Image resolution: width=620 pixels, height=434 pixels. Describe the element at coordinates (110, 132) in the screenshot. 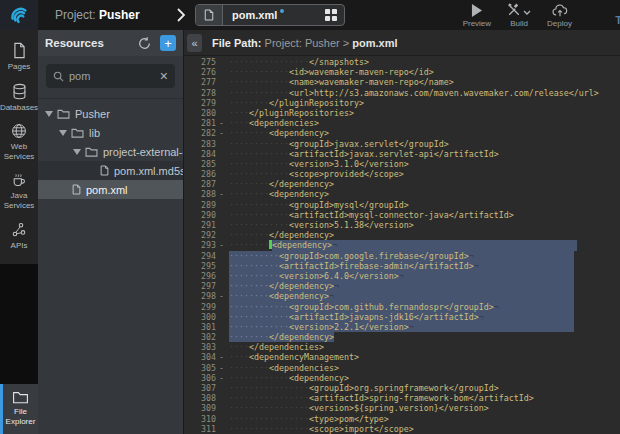

I see `tree-item-lib: lib` at that location.